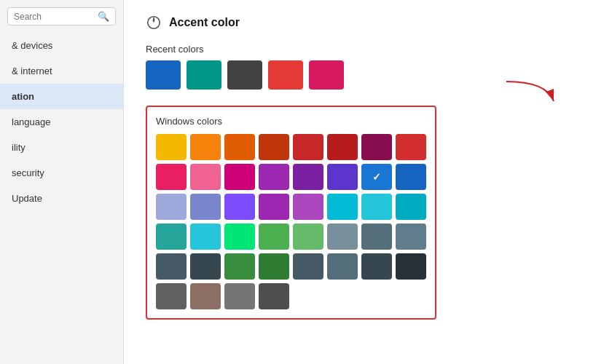 The height and width of the screenshot is (364, 612). What do you see at coordinates (103, 16) in the screenshot?
I see `search-icon: 🔍` at bounding box center [103, 16].